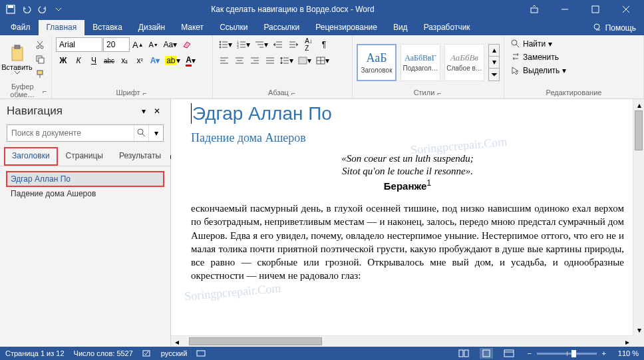 The height and width of the screenshot is (360, 644). What do you see at coordinates (270, 61) in the screenshot?
I see `justify-icon` at bounding box center [270, 61].